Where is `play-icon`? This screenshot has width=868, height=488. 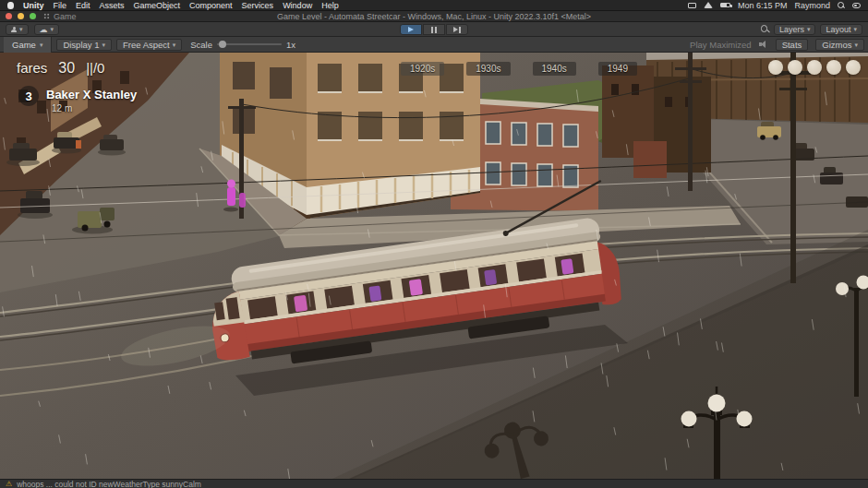 play-icon is located at coordinates (411, 30).